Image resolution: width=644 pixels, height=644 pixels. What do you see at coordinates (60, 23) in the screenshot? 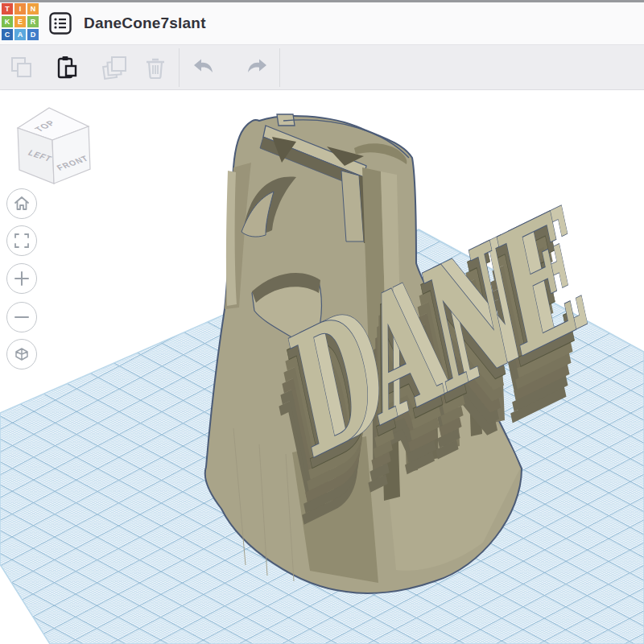
I see `design-properties-icon` at bounding box center [60, 23].